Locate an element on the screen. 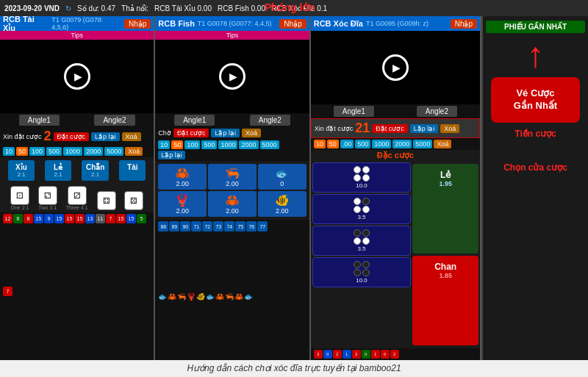 The height and width of the screenshot is (377, 588). chip-50-active: 50 is located at coordinates (22, 151).